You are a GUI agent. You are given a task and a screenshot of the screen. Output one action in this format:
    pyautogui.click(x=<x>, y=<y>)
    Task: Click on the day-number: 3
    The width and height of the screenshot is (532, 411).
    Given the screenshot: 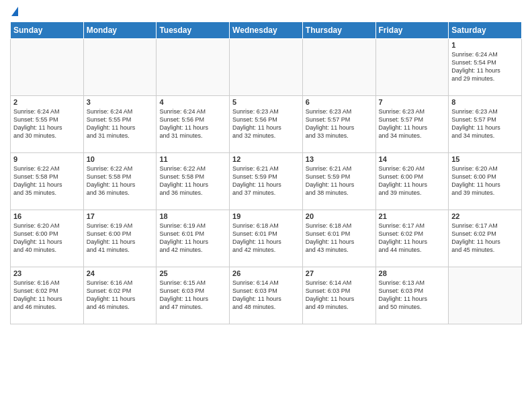 What is the action you would take?
    pyautogui.click(x=120, y=102)
    